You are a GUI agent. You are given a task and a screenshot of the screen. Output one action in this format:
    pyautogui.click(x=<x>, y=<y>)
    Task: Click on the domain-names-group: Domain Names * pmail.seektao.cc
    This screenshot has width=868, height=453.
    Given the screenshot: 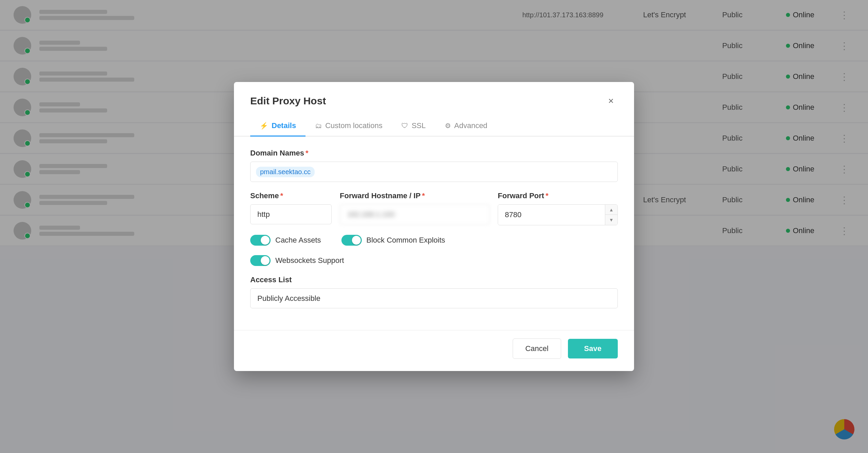 What is the action you would take?
    pyautogui.click(x=434, y=165)
    